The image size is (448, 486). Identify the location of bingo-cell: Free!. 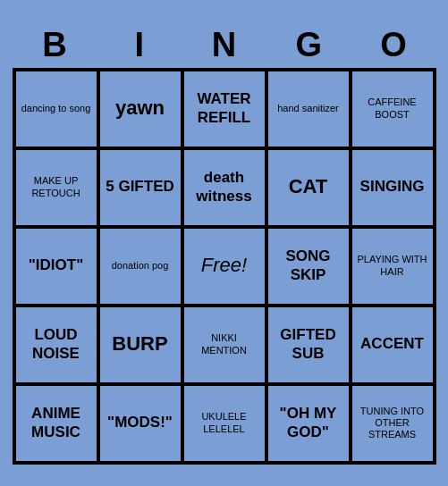
(224, 266).